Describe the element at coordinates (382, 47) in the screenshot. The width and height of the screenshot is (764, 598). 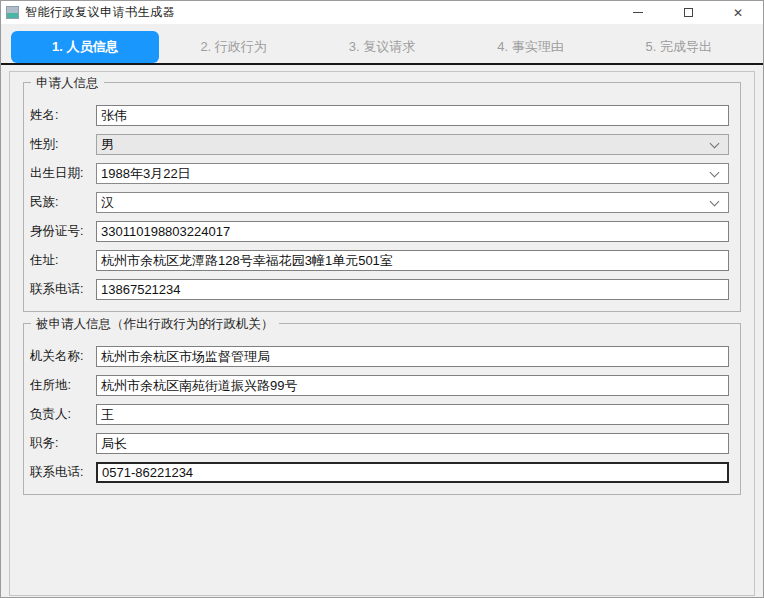
I see `tab-reconsideration-request: 3. 复议请求` at that location.